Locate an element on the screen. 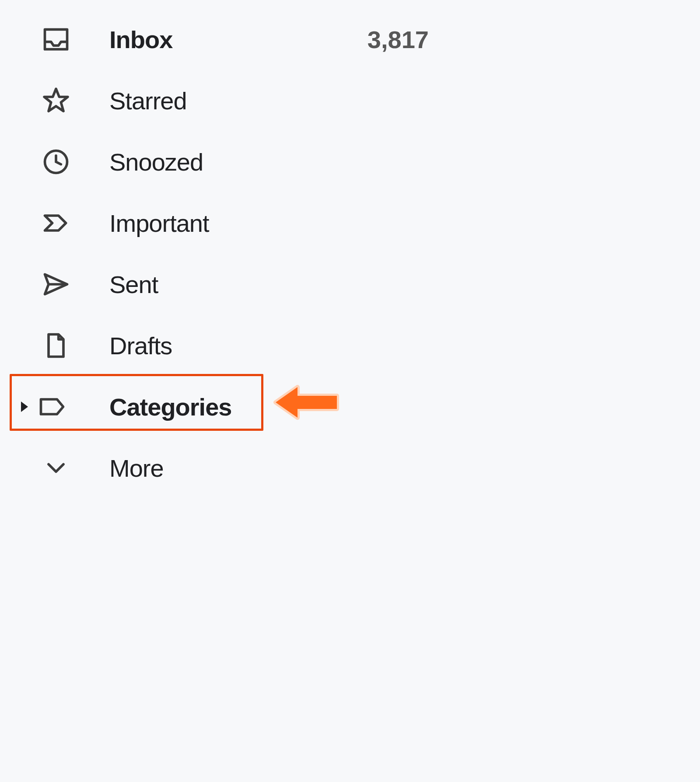 The width and height of the screenshot is (700, 782). star-icon is located at coordinates (56, 101).